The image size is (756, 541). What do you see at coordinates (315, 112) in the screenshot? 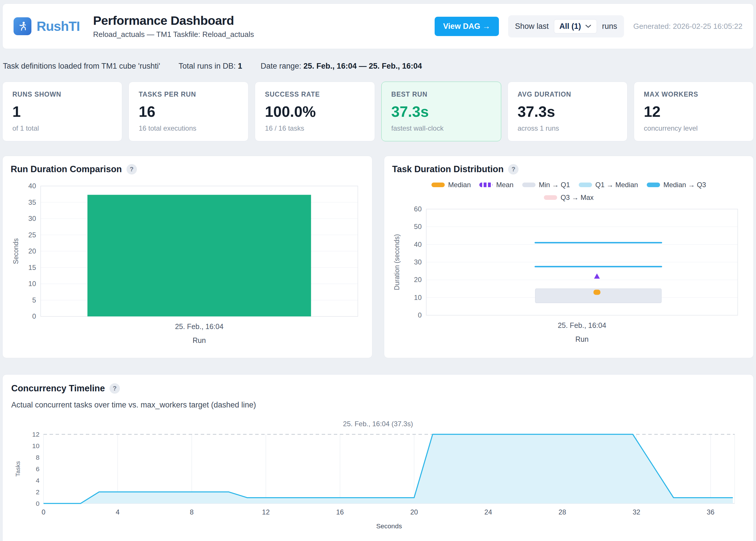
I see `stat-value: 100.0%` at bounding box center [315, 112].